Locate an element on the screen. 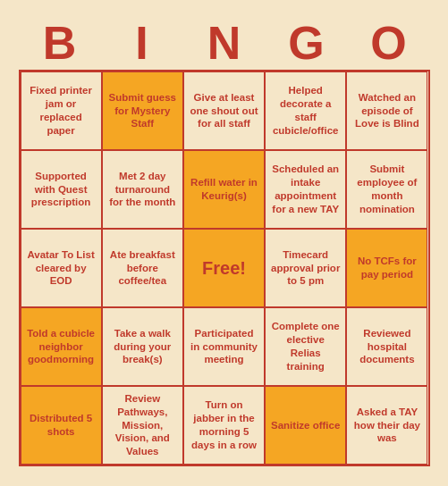 The image size is (448, 486). bingo-cell-12: Free! is located at coordinates (224, 268).